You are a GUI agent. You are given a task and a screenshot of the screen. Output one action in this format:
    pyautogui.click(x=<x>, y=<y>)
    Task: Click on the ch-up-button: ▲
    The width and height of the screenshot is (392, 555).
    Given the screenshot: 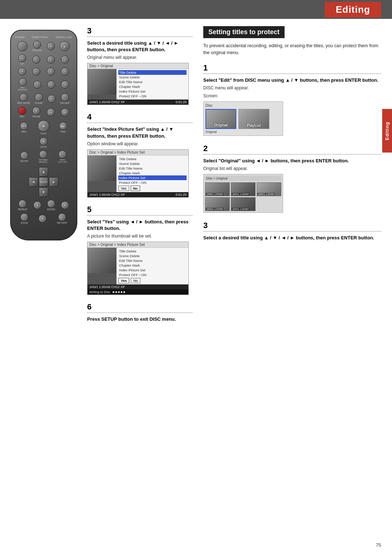 What is the action you would take?
    pyautogui.click(x=22, y=58)
    